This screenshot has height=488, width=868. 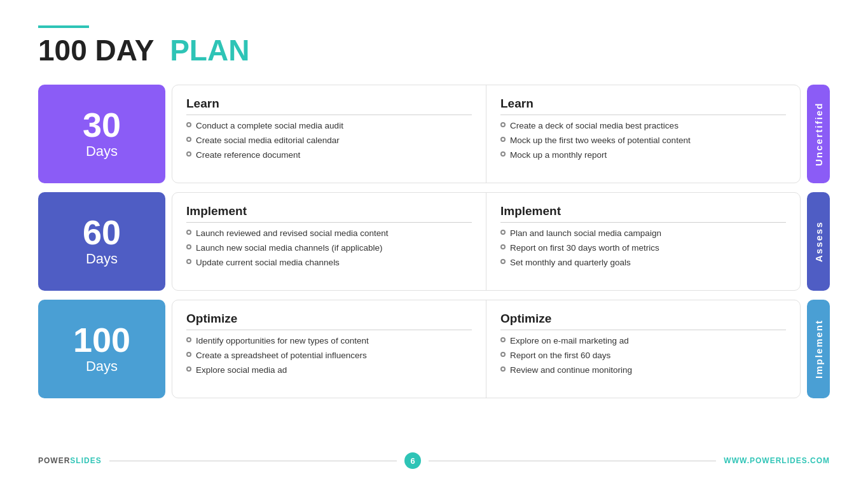 I want to click on footer-page-number: 6, so click(x=413, y=461).